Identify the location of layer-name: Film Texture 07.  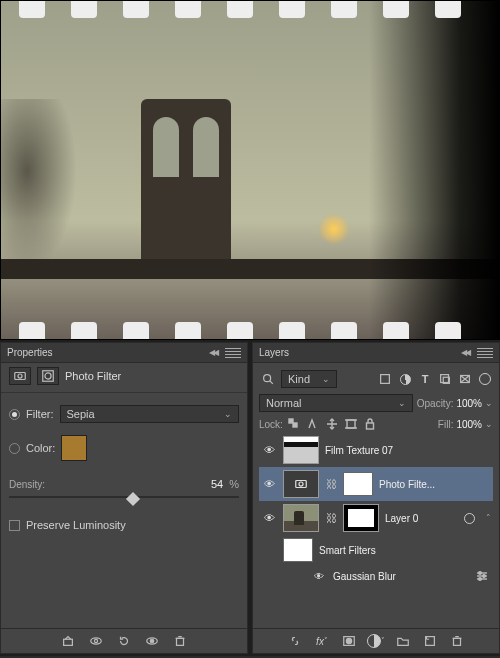
(359, 450).